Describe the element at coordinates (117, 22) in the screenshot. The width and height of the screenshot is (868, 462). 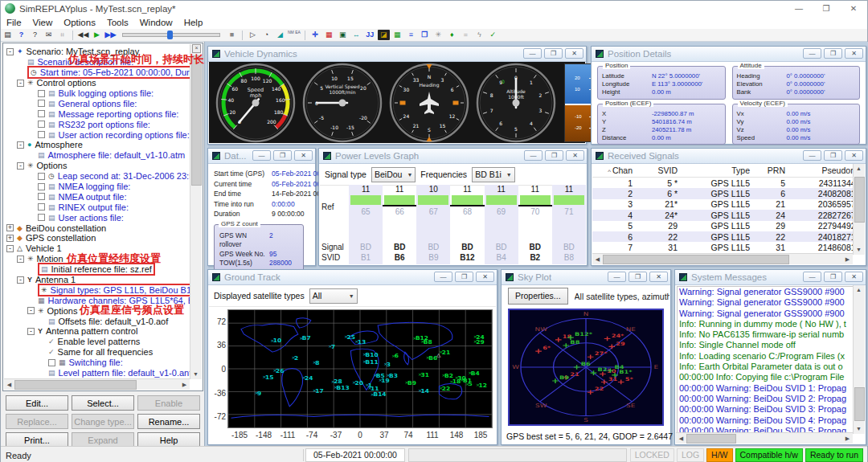
I see `menu-tools: Tools` at that location.